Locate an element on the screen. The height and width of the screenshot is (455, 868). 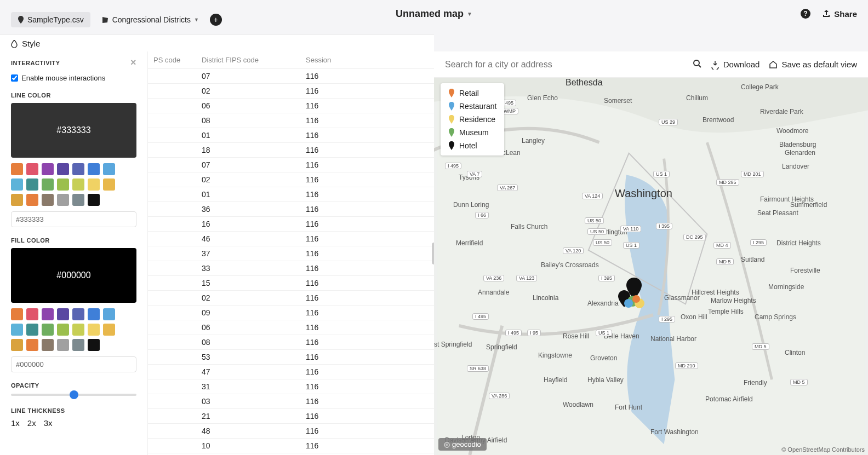
table-row: 16116 is located at coordinates (291, 224).